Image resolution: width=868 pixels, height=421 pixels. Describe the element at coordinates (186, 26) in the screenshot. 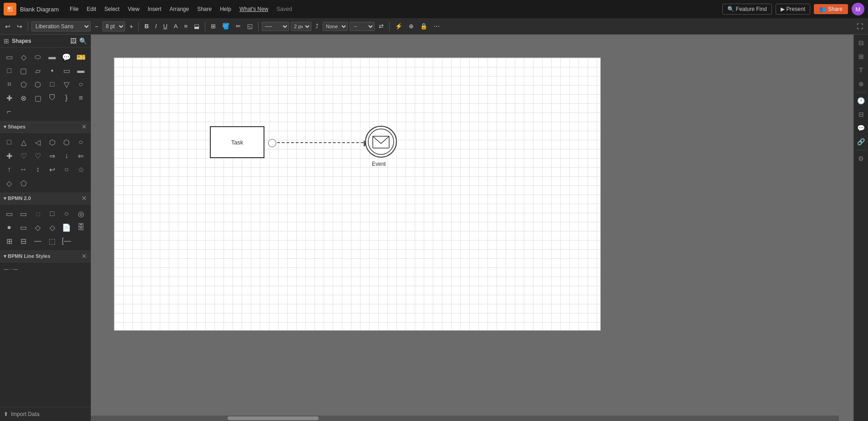

I see `align-button: ≡` at that location.